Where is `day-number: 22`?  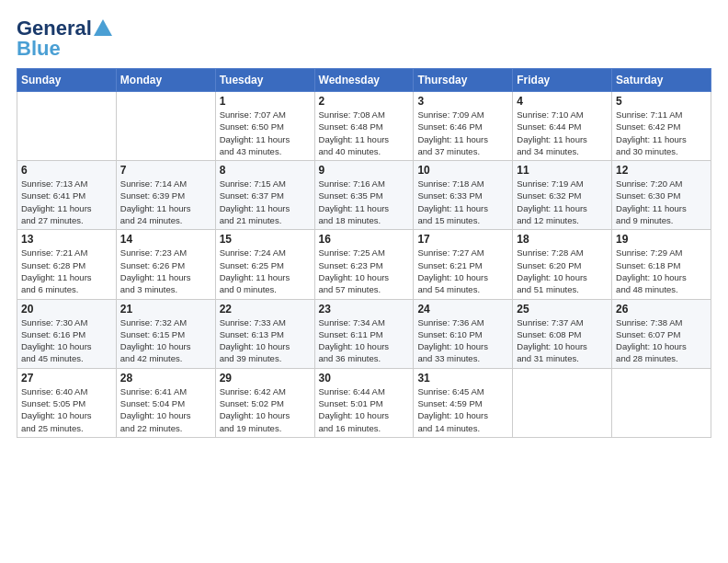
day-number: 22 is located at coordinates (265, 309).